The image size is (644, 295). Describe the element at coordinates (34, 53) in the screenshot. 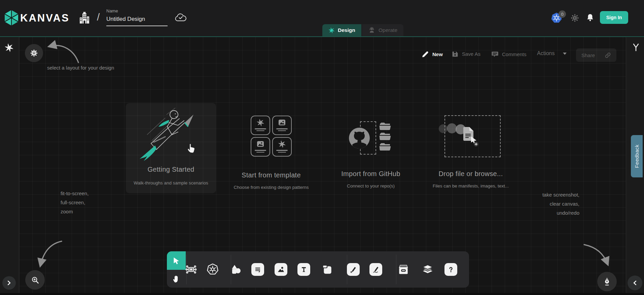

I see `layout-asterisk-icon` at that location.